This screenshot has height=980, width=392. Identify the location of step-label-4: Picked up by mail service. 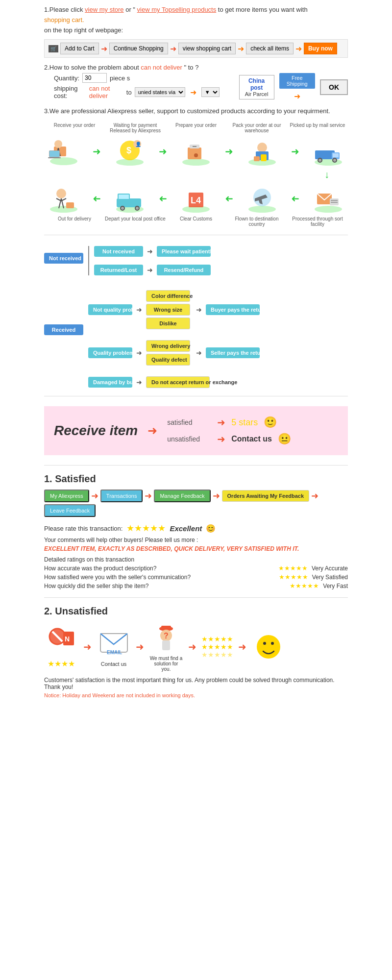
(318, 128).